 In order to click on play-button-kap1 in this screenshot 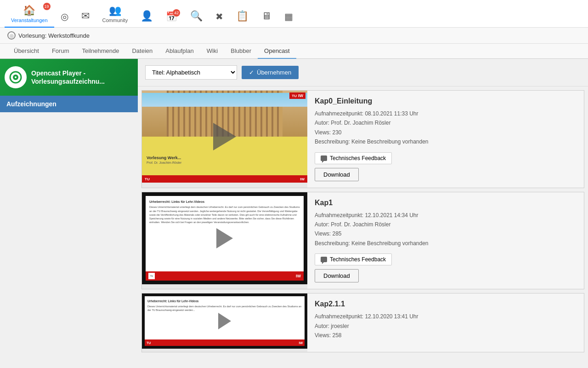, I will do `click(225, 238)`.